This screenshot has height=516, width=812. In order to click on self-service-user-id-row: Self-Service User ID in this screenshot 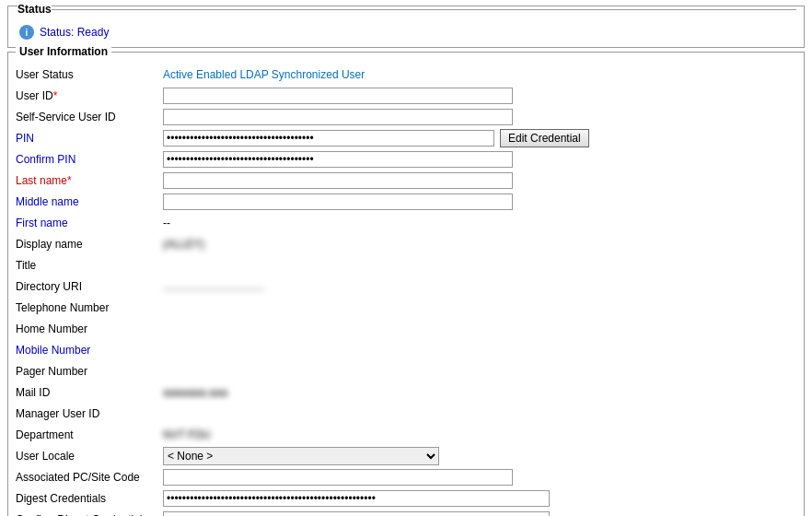, I will do `click(406, 117)`.